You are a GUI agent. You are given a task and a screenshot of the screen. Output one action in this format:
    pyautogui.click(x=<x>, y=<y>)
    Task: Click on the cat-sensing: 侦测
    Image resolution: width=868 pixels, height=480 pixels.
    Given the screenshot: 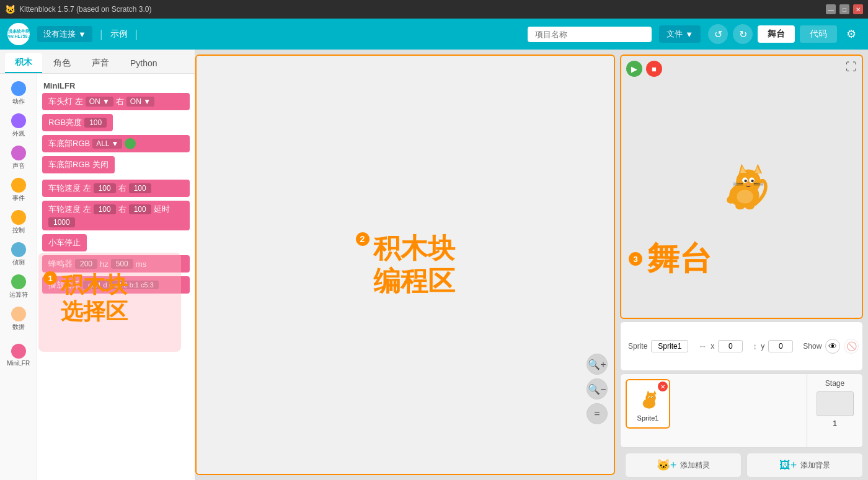 What is the action you would take?
    pyautogui.click(x=19, y=255)
    